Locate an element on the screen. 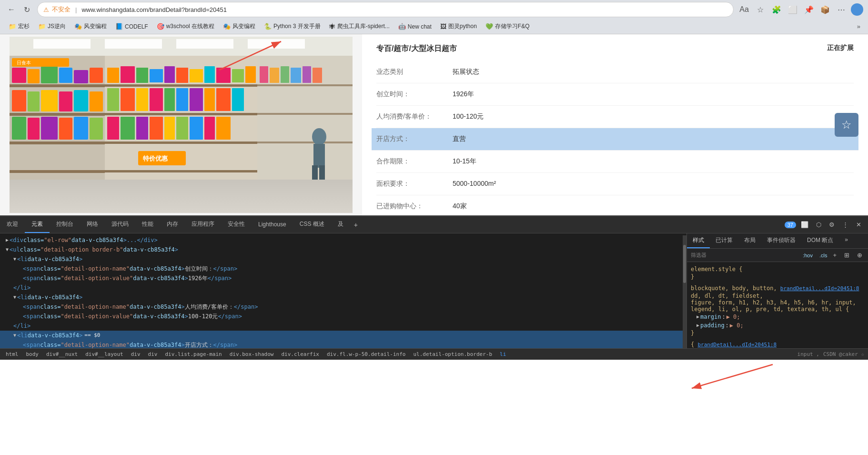 This screenshot has width=868, height=455. more-options-button: ⋮ is located at coordinates (845, 225).